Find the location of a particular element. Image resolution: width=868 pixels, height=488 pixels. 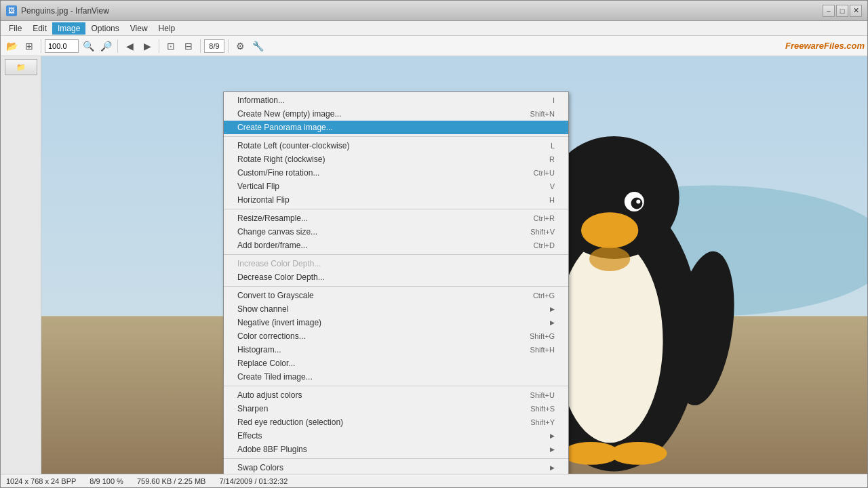

extra-button: 🔧 is located at coordinates (258, 46).